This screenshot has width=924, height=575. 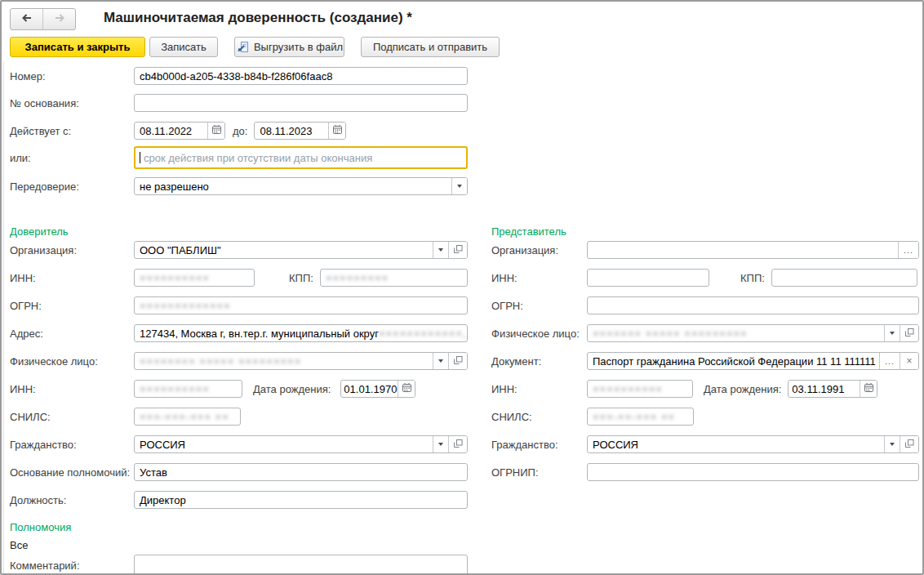 I want to click on representative-ogrn-input, so click(x=753, y=305).